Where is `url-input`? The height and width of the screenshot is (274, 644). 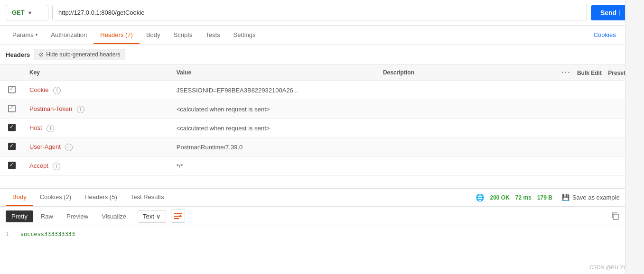 url-input is located at coordinates (320, 12).